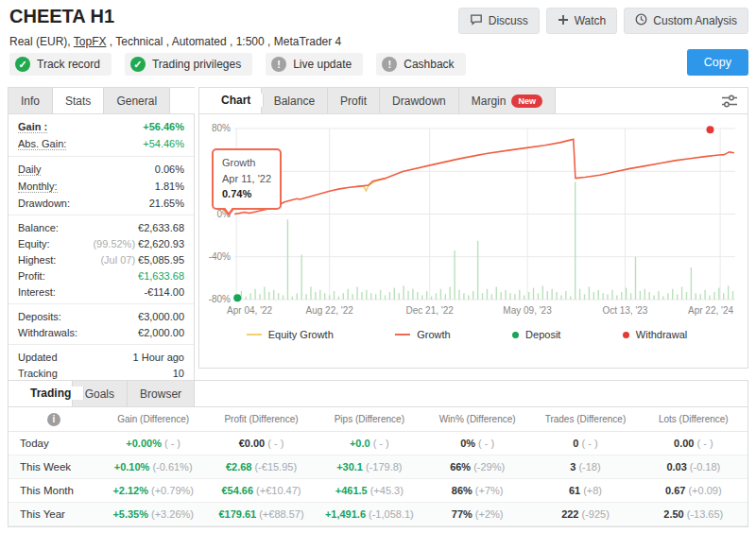 This screenshot has width=756, height=533. What do you see at coordinates (384, 467) in the screenshot?
I see `cell-difference: (-179.8)` at bounding box center [384, 467].